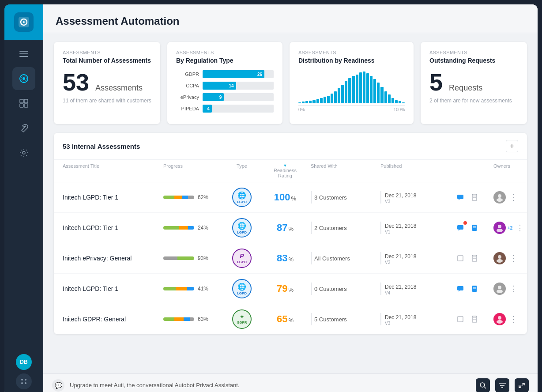 Image resolution: width=542 pixels, height=392 pixels. I want to click on sidebar-apps, so click(24, 381).